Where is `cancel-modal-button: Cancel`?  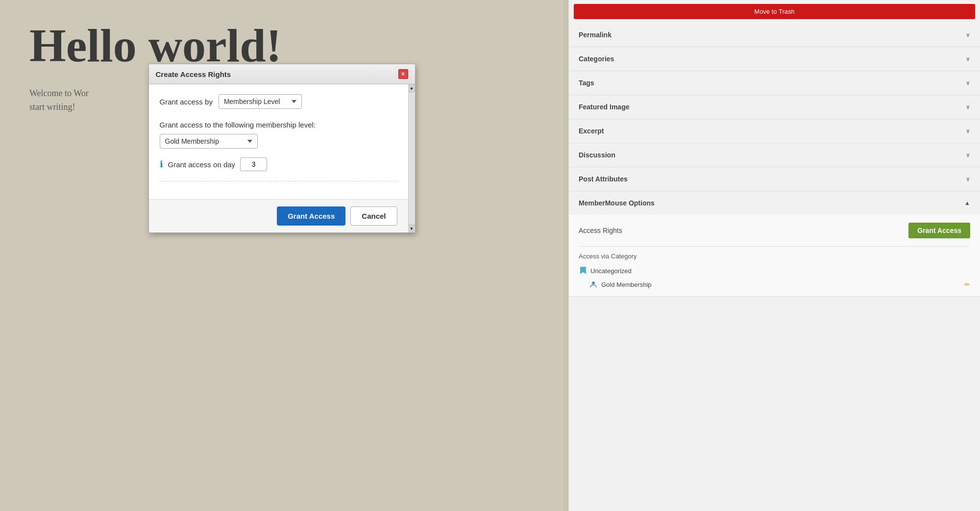
cancel-modal-button: Cancel is located at coordinates (373, 216).